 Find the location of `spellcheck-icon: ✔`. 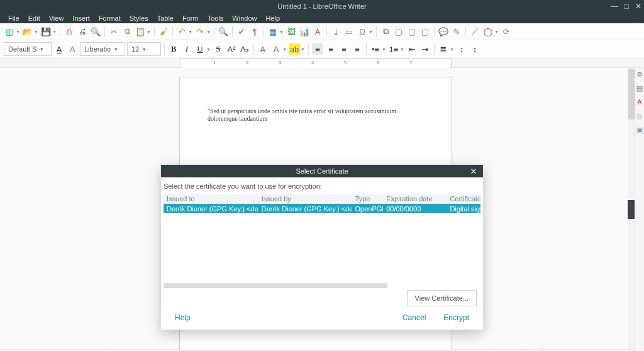

spellcheck-icon: ✔ is located at coordinates (242, 31).